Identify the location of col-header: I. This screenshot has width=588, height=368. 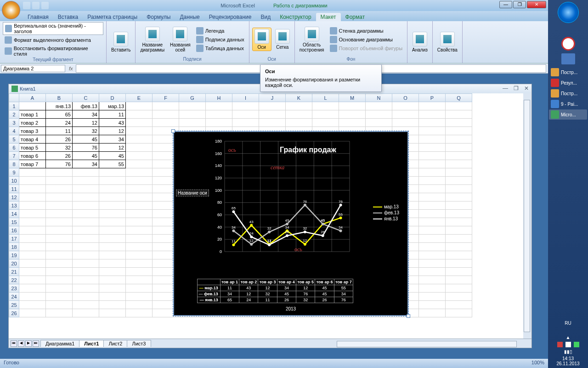
(246, 98).